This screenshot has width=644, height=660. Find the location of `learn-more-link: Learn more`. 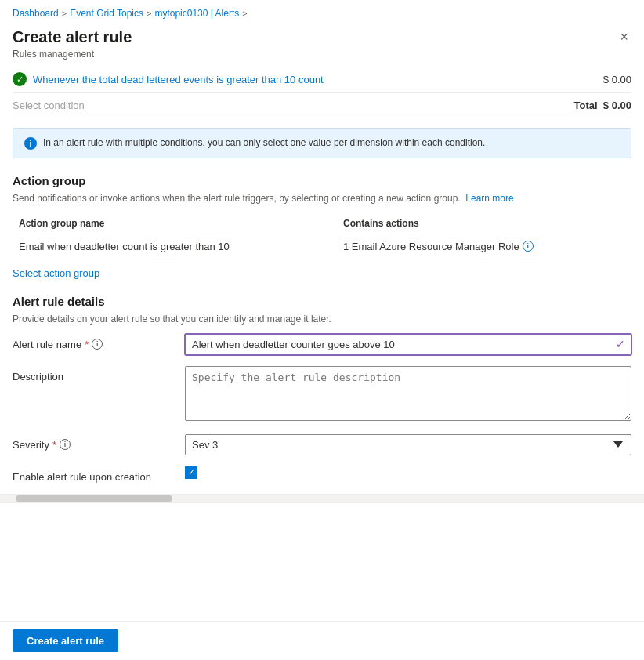

learn-more-link: Learn more is located at coordinates (489, 198).